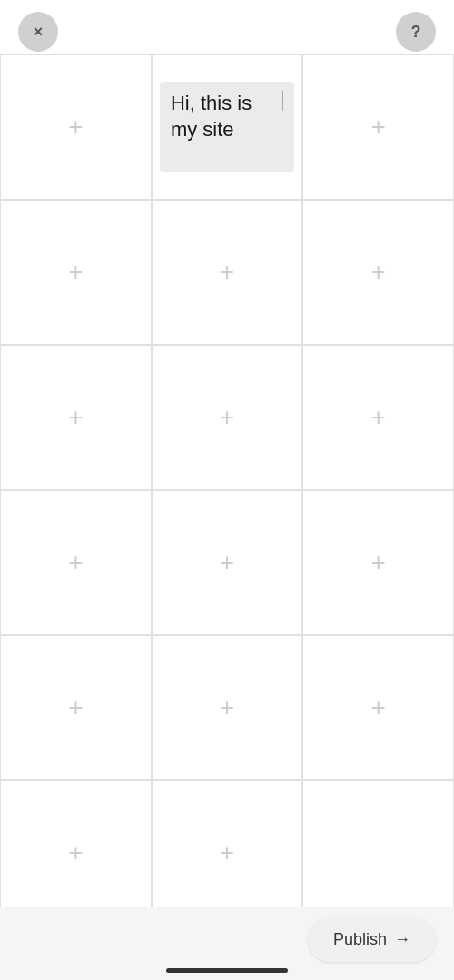 Image resolution: width=454 pixels, height=980 pixels. What do you see at coordinates (416, 33) in the screenshot?
I see `help-icon: ?` at bounding box center [416, 33].